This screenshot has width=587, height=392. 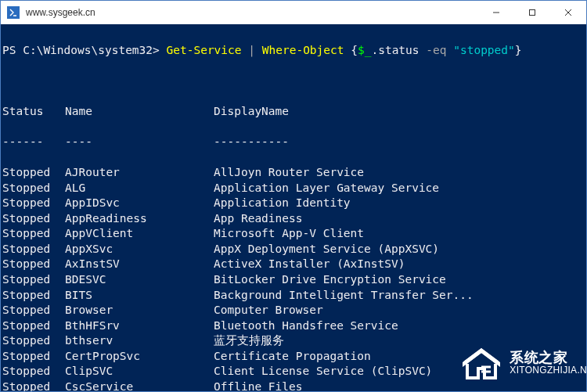 I want to click on cell-display: BitLocker Drive Encryption Service, so click(x=330, y=280).